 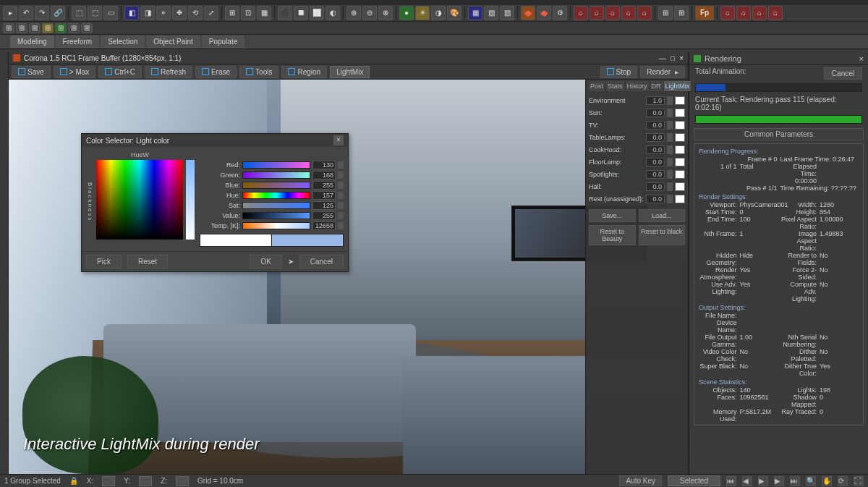 What do you see at coordinates (78, 42) in the screenshot?
I see `ribbon-tab-freeform: Freeform` at bounding box center [78, 42].